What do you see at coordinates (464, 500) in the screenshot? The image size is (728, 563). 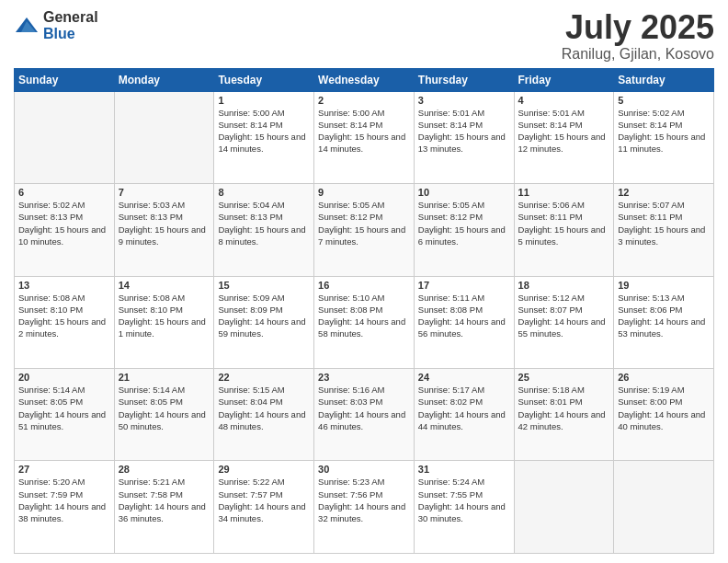 I see `day-info: Sunrise: 5:24 AMSunset: 7:55 PMDaylight:…` at bounding box center [464, 500].